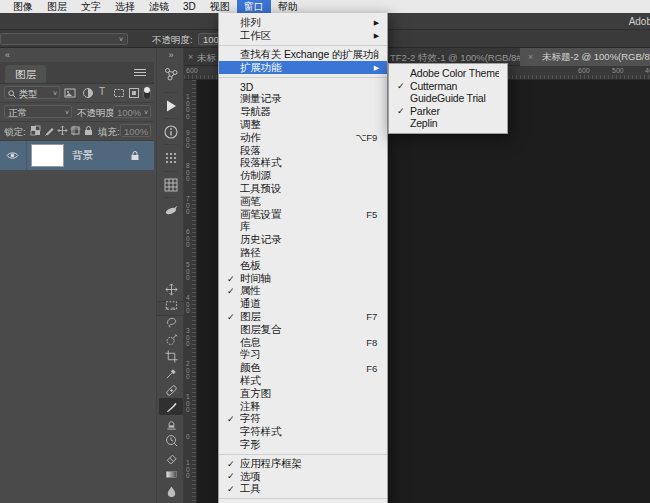 The image size is (650, 503). What do you see at coordinates (303, 86) in the screenshot?
I see `menu-item-3D: 3D` at bounding box center [303, 86].